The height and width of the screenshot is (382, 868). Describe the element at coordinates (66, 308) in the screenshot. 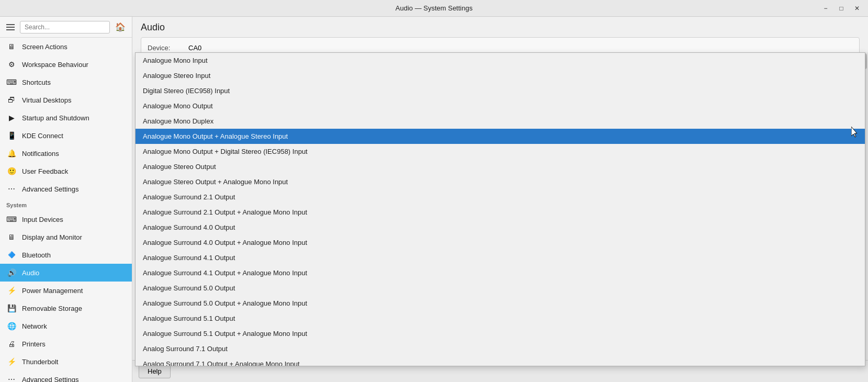

I see `sidebar-item-removable-storage: 💾 Removable Storage` at that location.